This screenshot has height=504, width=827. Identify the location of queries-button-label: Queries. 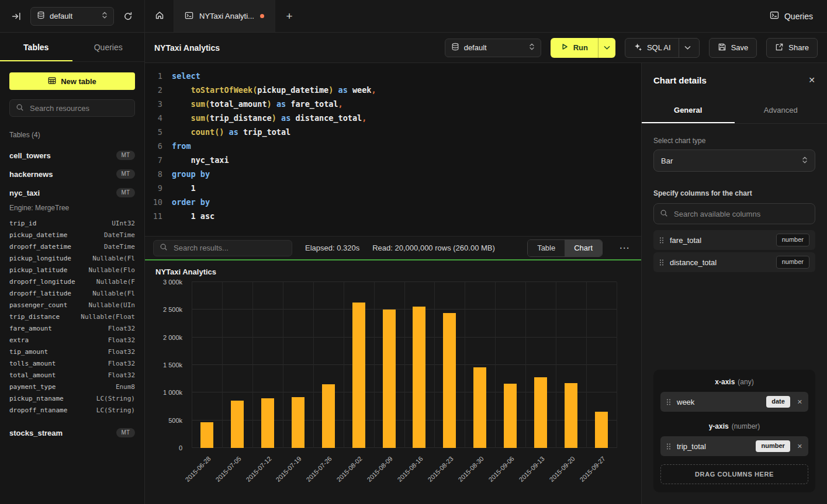
(798, 16).